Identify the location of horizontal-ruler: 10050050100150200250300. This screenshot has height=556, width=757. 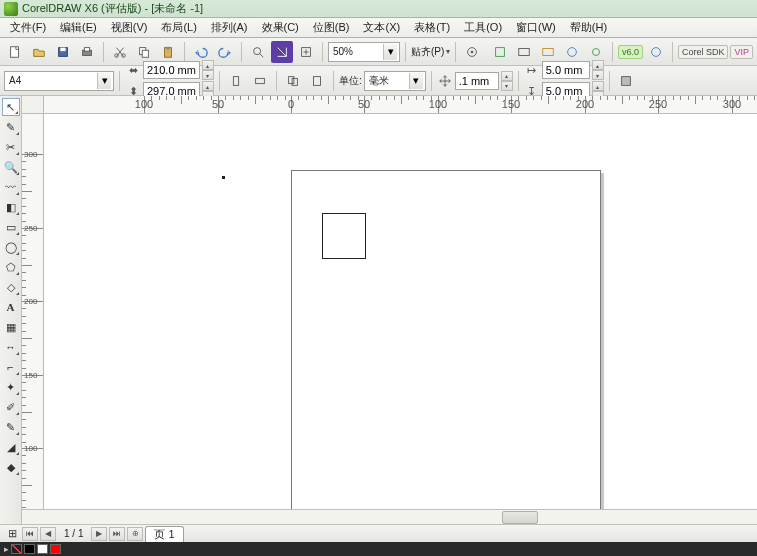
(400, 105).